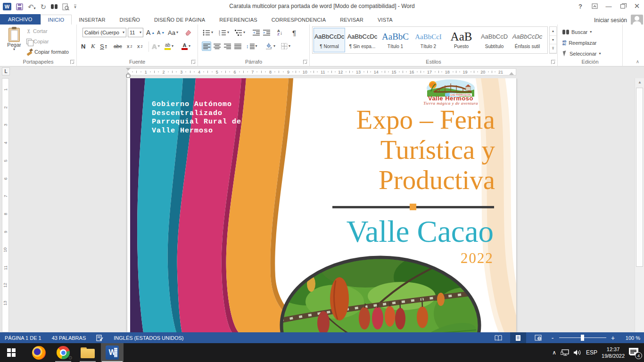 The height and width of the screenshot is (362, 644). Describe the element at coordinates (238, 46) in the screenshot. I see `justify-button` at that location.